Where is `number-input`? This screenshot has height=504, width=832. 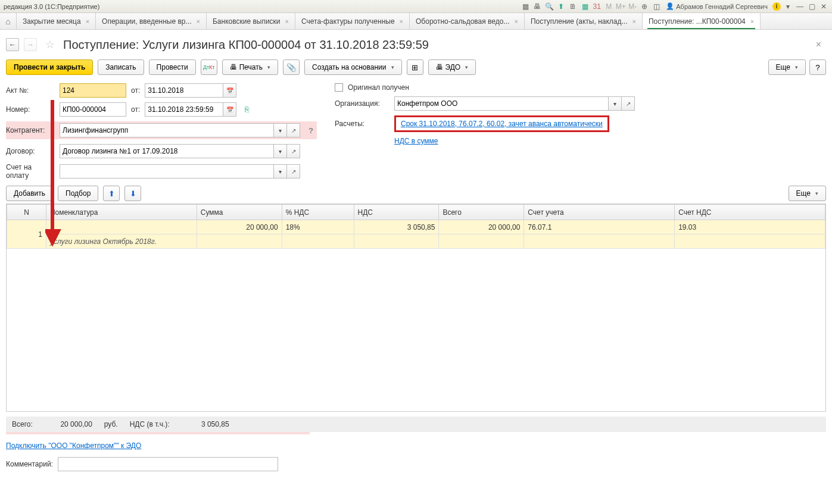 number-input is located at coordinates (93, 109).